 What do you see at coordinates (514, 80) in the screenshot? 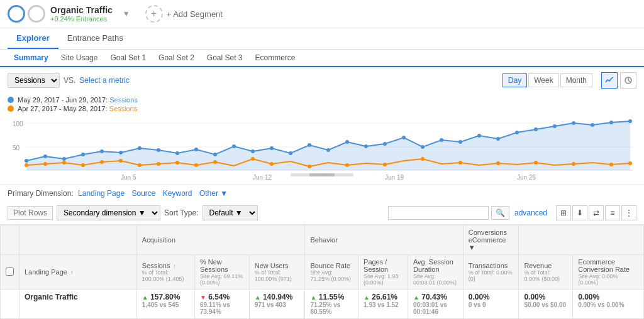
I see `period-btn-day: Day` at bounding box center [514, 80].